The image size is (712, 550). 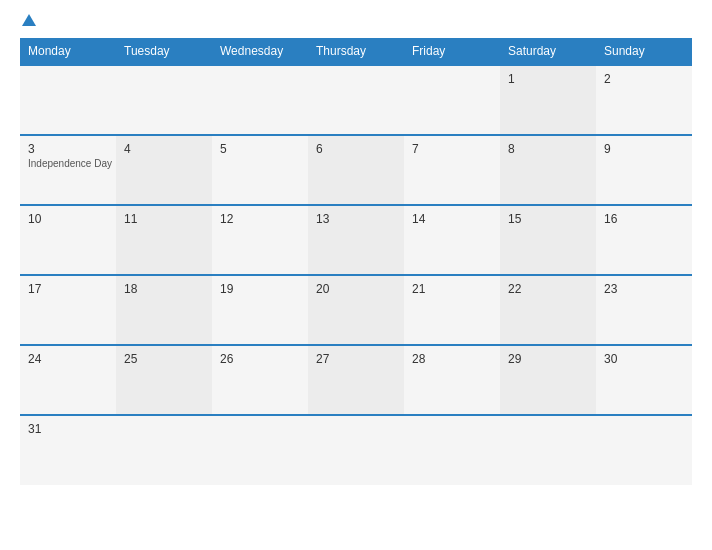 What do you see at coordinates (452, 52) in the screenshot?
I see `weekday-header-friday: Friday` at bounding box center [452, 52].